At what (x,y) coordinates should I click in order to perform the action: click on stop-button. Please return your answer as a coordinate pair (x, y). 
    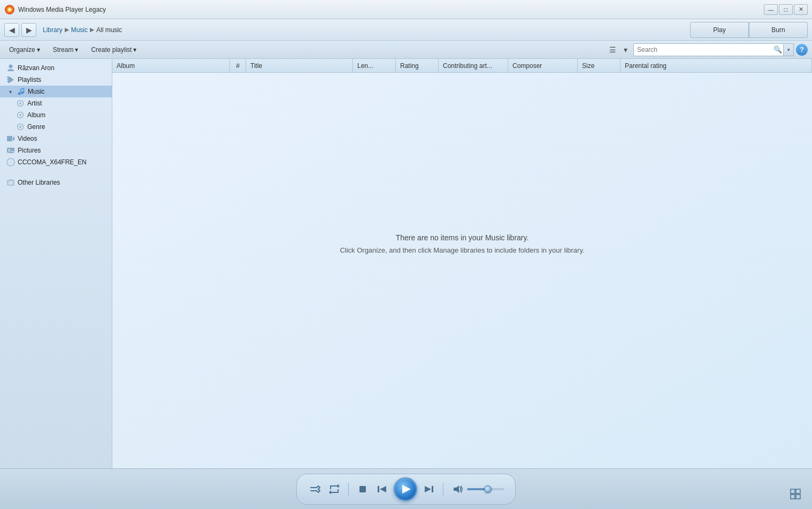
    Looking at the image, I should click on (363, 489).